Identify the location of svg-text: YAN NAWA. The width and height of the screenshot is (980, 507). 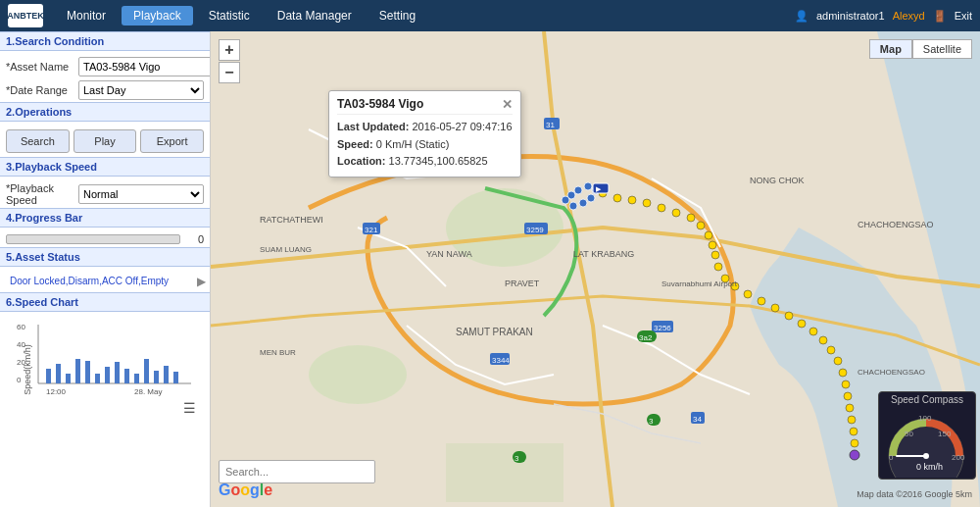
(449, 254).